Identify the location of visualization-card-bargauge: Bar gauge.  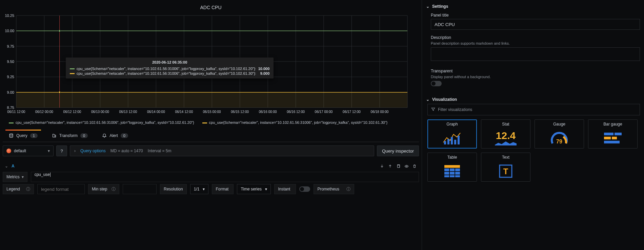
(613, 134).